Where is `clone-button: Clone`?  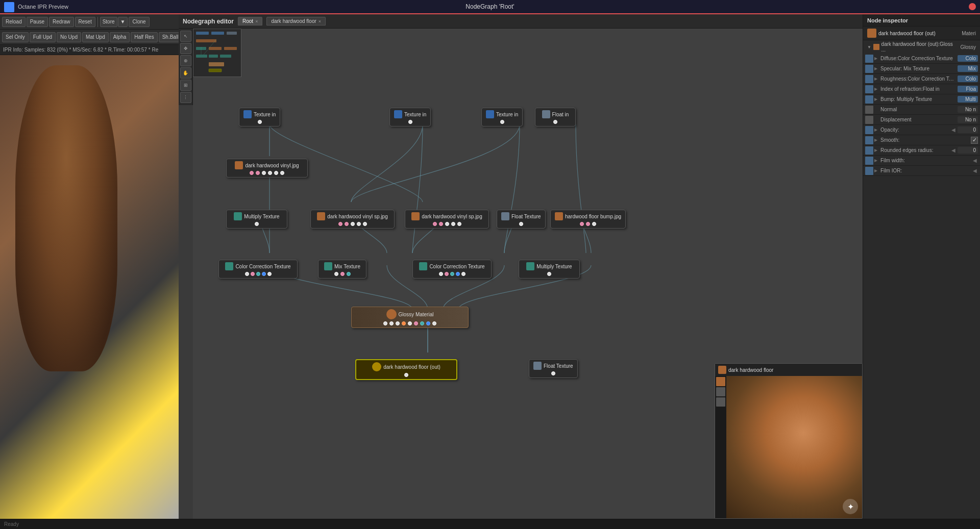
clone-button: Clone is located at coordinates (139, 22).